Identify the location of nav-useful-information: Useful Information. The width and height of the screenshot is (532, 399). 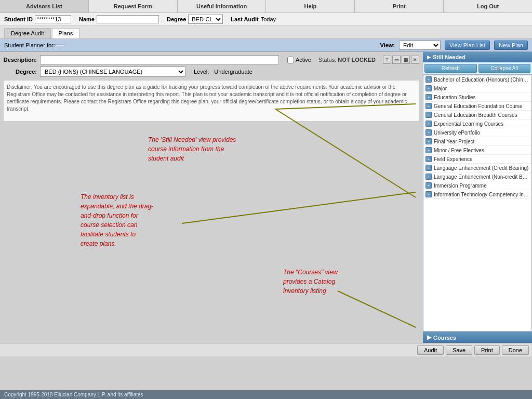
(222, 6).